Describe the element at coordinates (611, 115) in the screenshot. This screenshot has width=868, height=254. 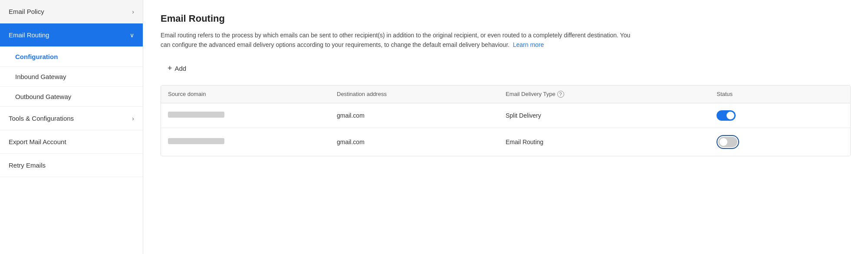
I see `email-delivery-type-cell: Split Delivery` at that location.